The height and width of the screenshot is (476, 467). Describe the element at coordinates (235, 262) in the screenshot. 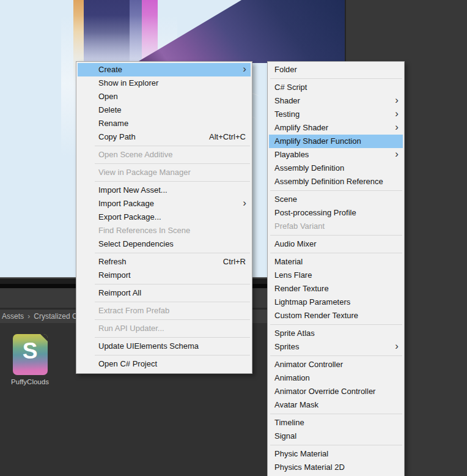

I see `shortcut-label: Ctrl+R` at that location.